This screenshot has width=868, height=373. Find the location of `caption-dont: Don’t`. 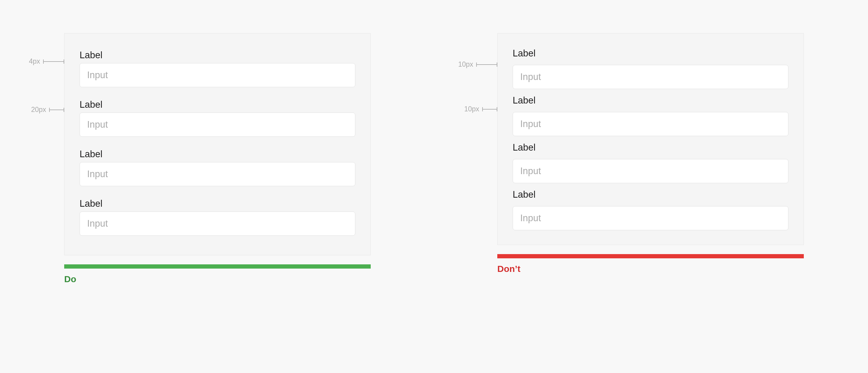

caption-dont: Don’t is located at coordinates (650, 269).